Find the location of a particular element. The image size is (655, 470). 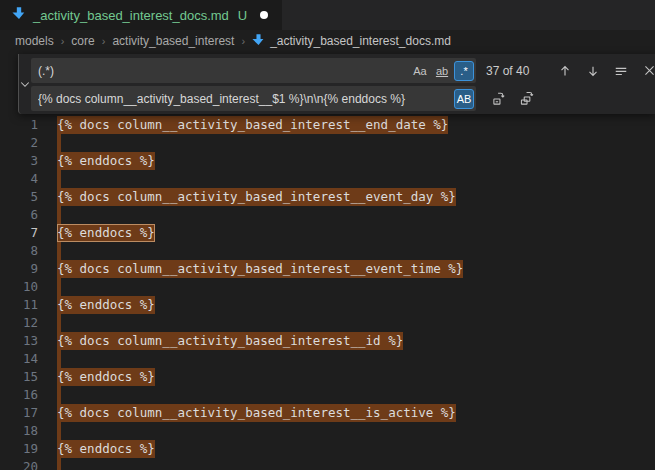

modified-dot-icon is located at coordinates (264, 15).